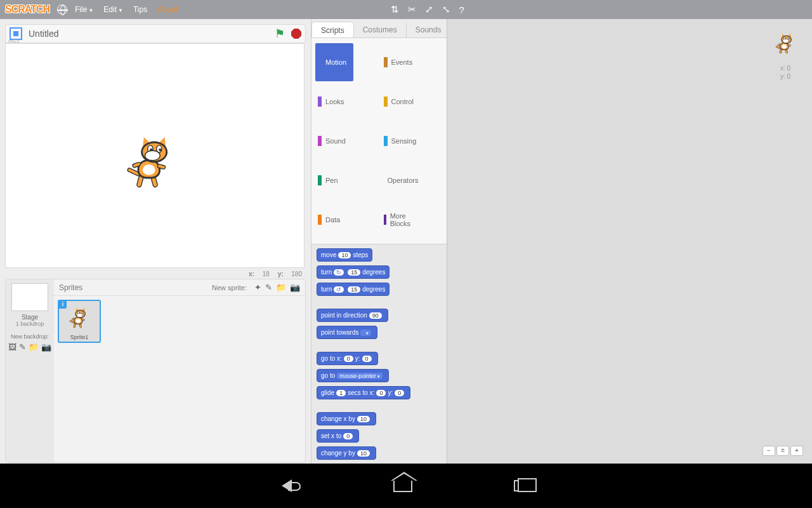  I want to click on new-sprite-label: New sprite:, so click(230, 288).